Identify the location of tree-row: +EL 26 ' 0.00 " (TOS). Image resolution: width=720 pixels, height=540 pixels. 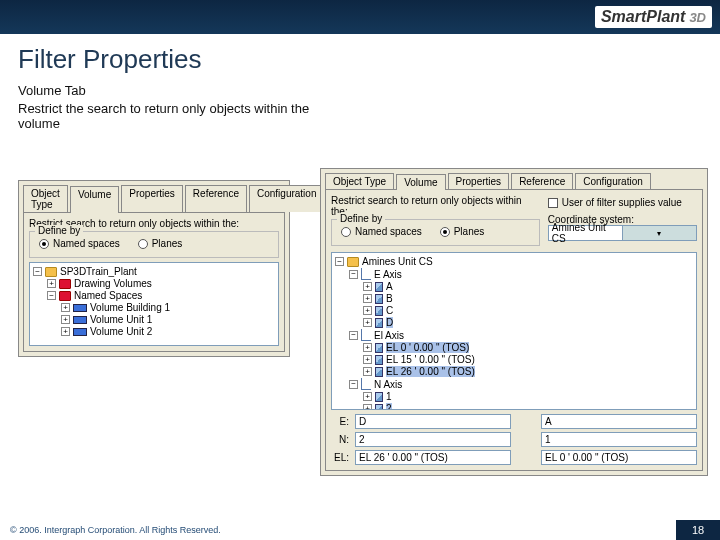
(514, 372).